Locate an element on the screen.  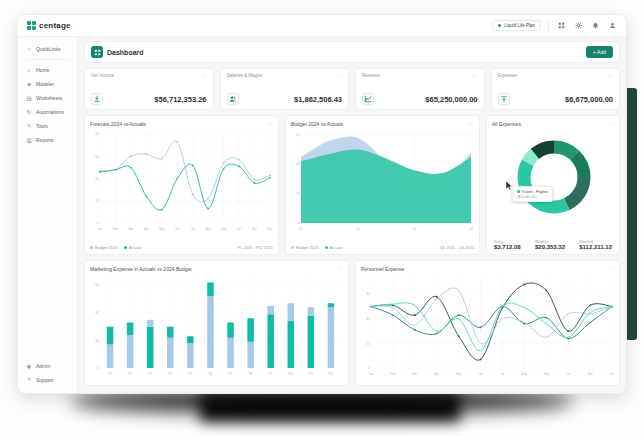
sidebar-item-quicklinks: ☆QuickLinks is located at coordinates (48, 49).